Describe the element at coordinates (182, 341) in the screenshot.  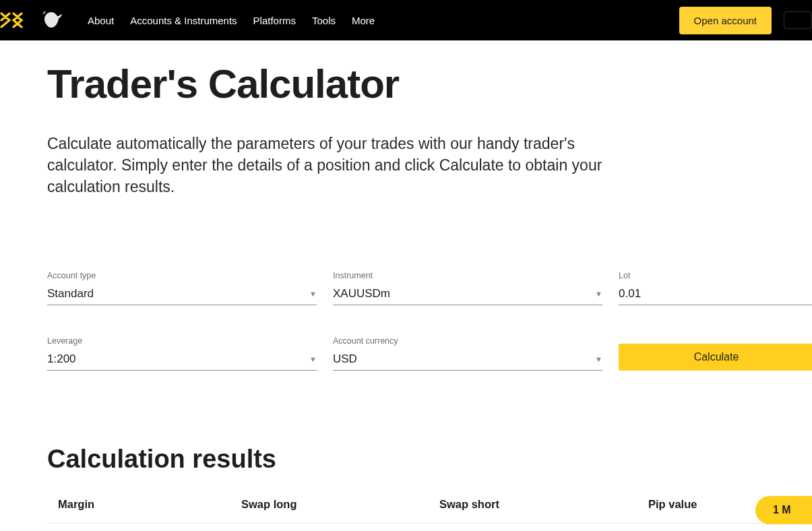
I see `leverage-label: Leverage` at that location.